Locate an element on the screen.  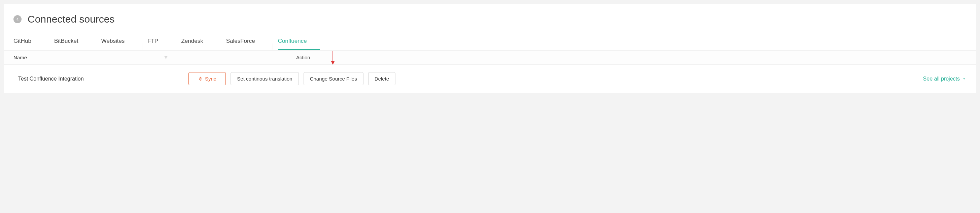
tab-confluence: Confluence is located at coordinates (299, 42).